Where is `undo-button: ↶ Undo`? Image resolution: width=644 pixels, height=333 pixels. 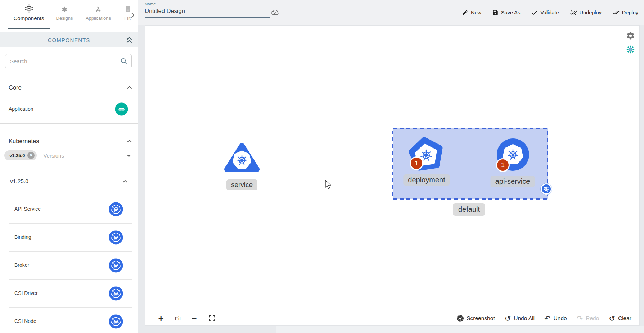
undo-button: ↶ Undo is located at coordinates (556, 319).